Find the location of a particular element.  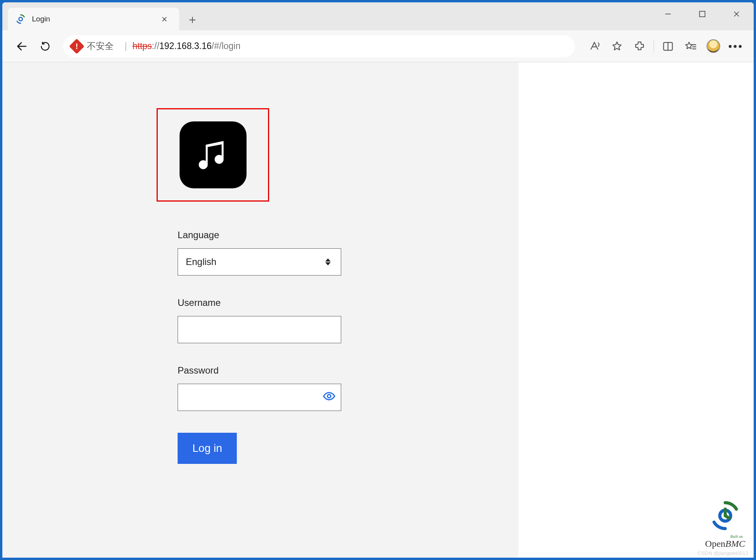

tab-strip: Login × ＋ is located at coordinates (378, 16).